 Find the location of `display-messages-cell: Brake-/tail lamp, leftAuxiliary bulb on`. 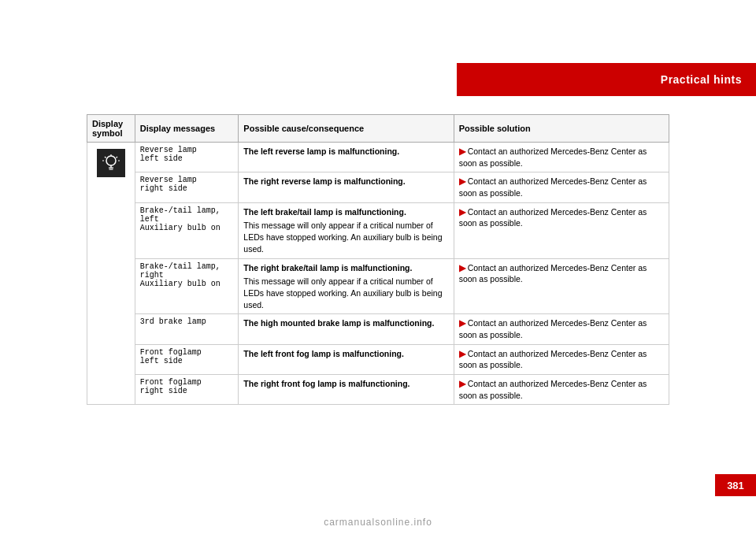

display-messages-cell: Brake-/tail lamp, leftAuxiliary bulb on is located at coordinates (187, 230).